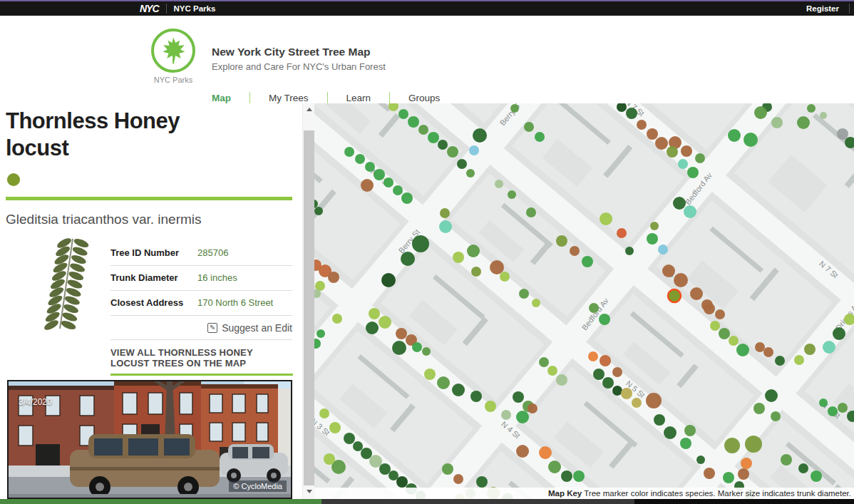 The height and width of the screenshot is (504, 854). Describe the element at coordinates (308, 301) in the screenshot. I see `panel-scrollbar` at that location.